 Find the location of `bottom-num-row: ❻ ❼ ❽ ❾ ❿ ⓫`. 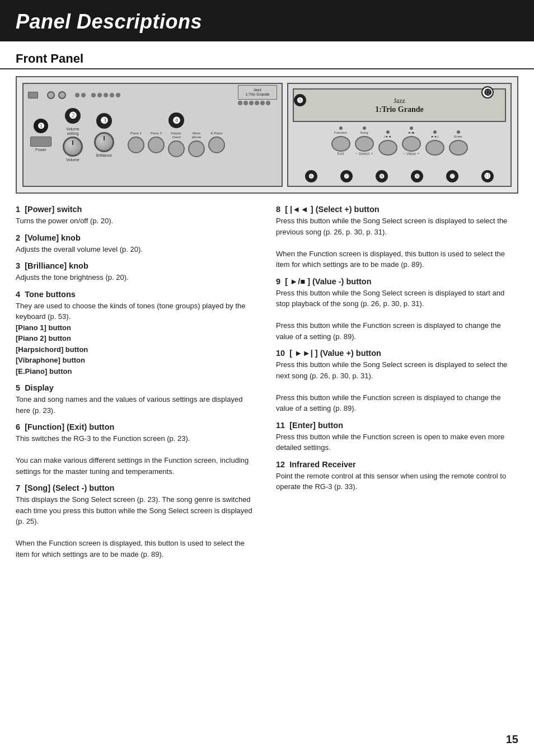

bottom-num-row: ❻ ❼ ❽ ❾ ❿ ⓫ is located at coordinates (400, 176).